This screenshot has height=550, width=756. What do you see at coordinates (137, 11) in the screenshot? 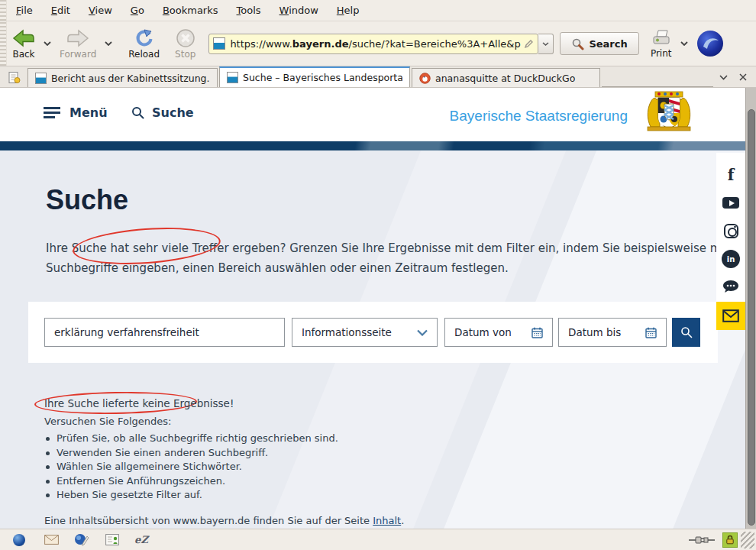
I see `menu-go: Go` at bounding box center [137, 11].